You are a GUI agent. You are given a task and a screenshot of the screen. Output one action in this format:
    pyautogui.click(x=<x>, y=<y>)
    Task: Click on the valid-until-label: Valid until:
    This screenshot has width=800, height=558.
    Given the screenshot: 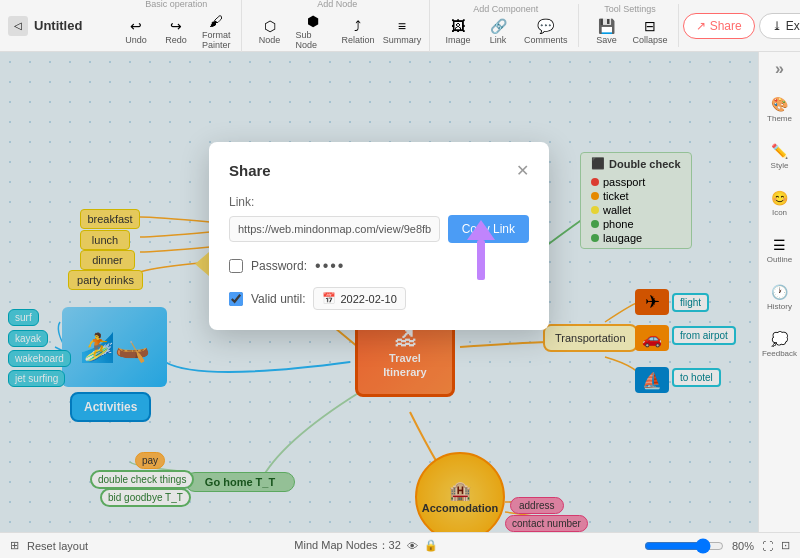 What is the action you would take?
    pyautogui.click(x=278, y=299)
    